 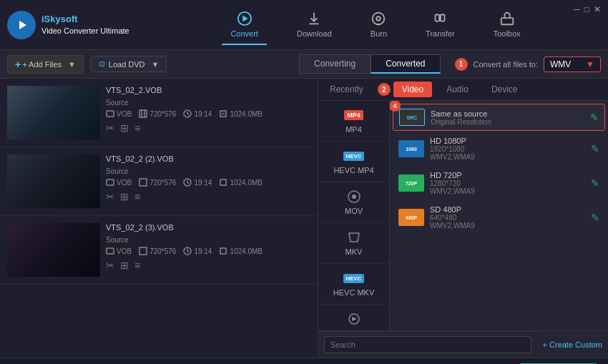 I want to click on source-label: Source, so click(x=208, y=240).